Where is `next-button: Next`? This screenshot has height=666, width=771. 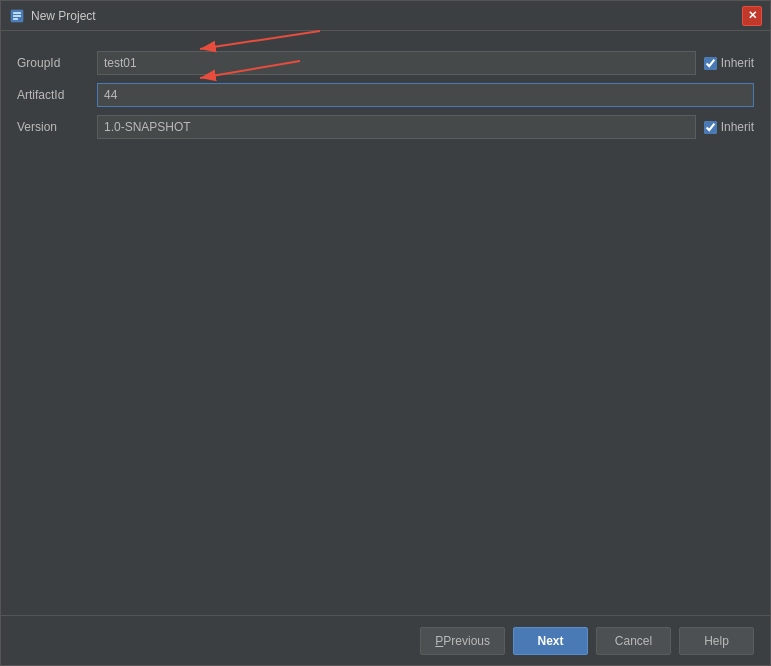 next-button: Next is located at coordinates (550, 641).